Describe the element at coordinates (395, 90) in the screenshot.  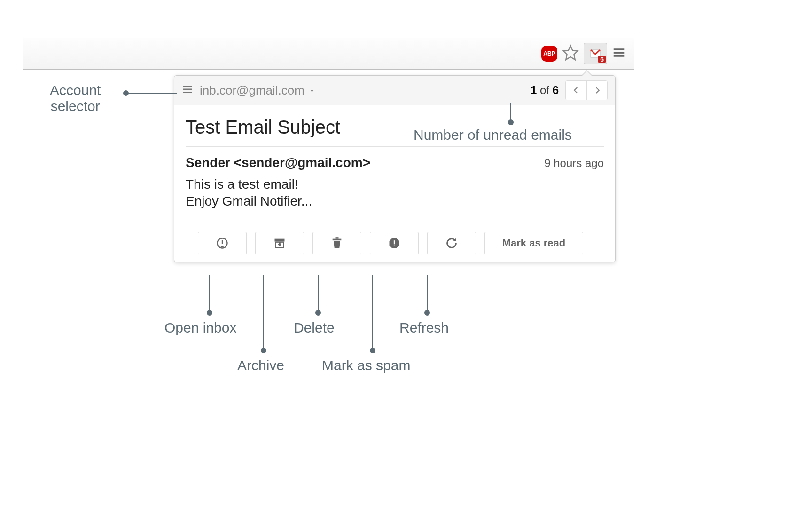
I see `popup-header: inb.cor@gmail.com 1 of 6` at that location.